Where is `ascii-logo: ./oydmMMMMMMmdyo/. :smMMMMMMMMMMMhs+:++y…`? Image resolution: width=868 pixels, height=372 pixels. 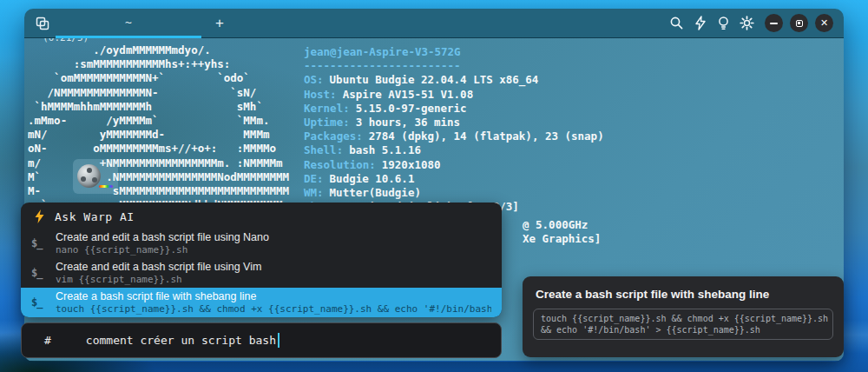
ascii-logo: ./oydmMMMMMMmdyo/. :smMMMMMMMMMMMhs+:++y… is located at coordinates (166, 129).